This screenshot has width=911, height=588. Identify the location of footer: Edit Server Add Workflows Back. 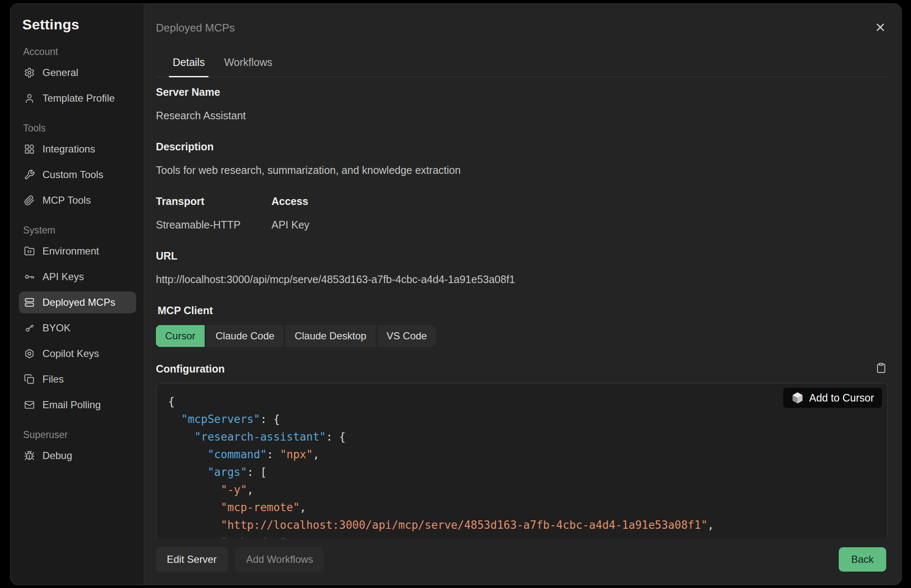
(523, 562).